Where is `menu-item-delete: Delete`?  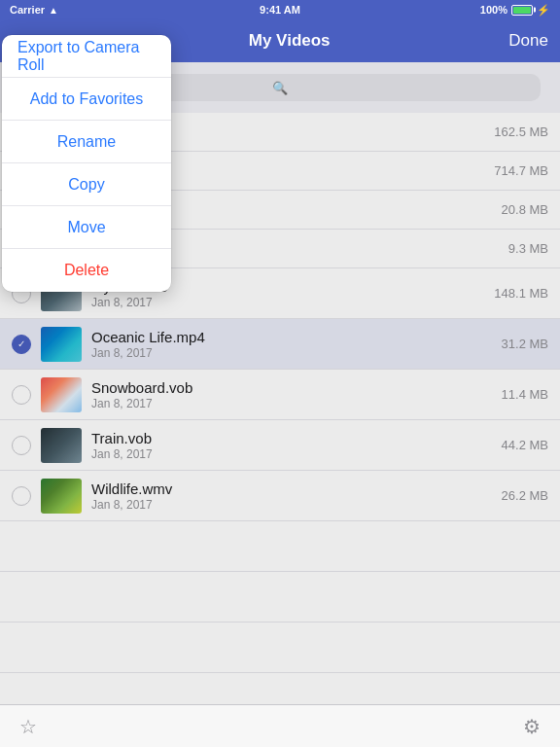
menu-item-delete: Delete is located at coordinates (87, 270).